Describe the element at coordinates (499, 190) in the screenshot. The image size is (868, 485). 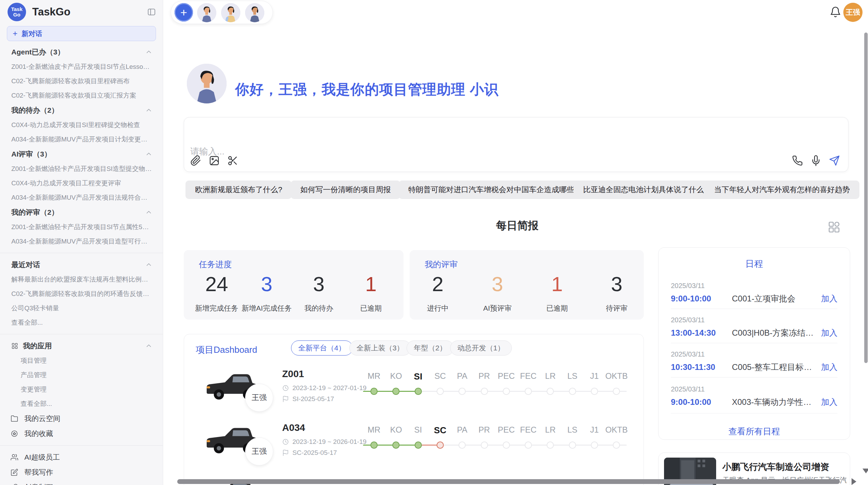
I see `suggestion-chip: 特朗普可能对进口汽车增税会对中国车企造成哪些影响` at that location.